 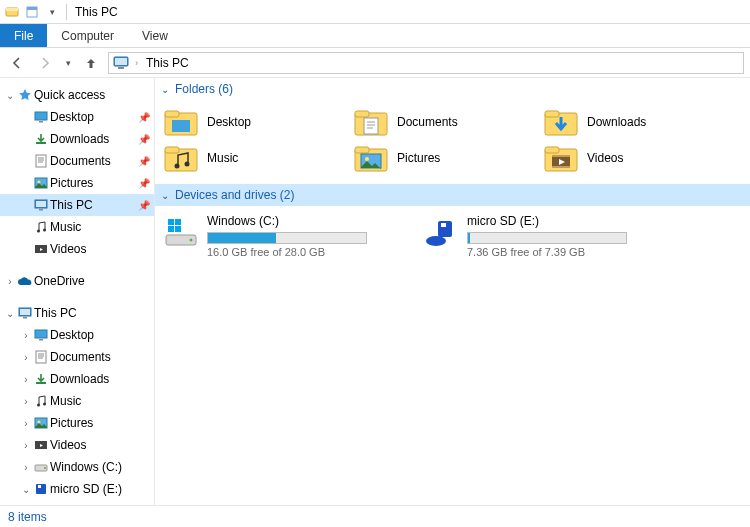 I want to click on folder-label: Videos, so click(x=605, y=158).